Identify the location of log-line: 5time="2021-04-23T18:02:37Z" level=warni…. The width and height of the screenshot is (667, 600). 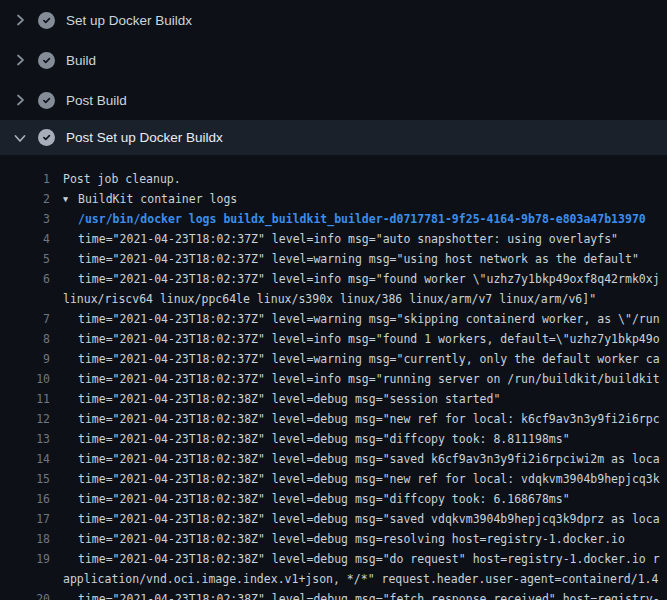
(334, 259).